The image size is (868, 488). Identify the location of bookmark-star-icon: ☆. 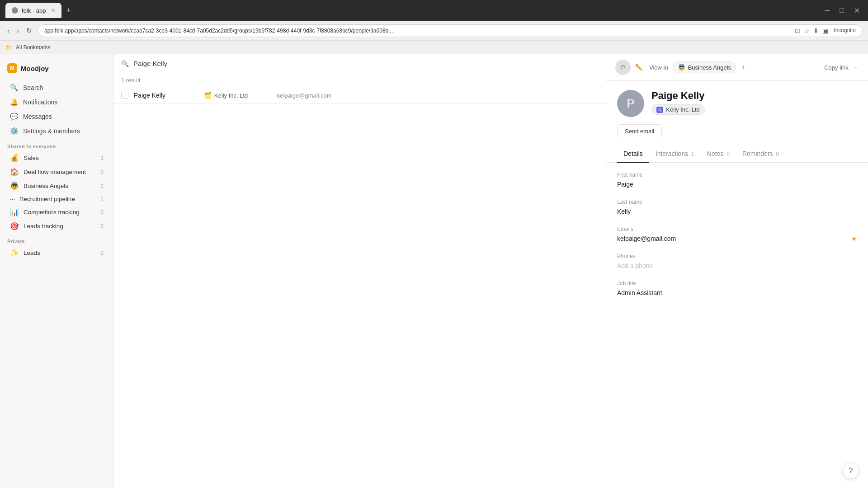
(807, 31).